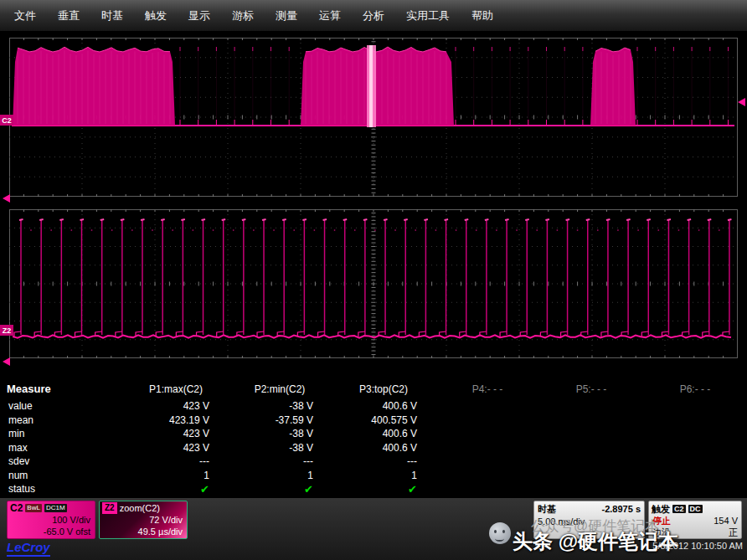 The width and height of the screenshot is (747, 560). What do you see at coordinates (621, 509) in the screenshot?
I see `timebase-position: -2.8975 s` at bounding box center [621, 509].